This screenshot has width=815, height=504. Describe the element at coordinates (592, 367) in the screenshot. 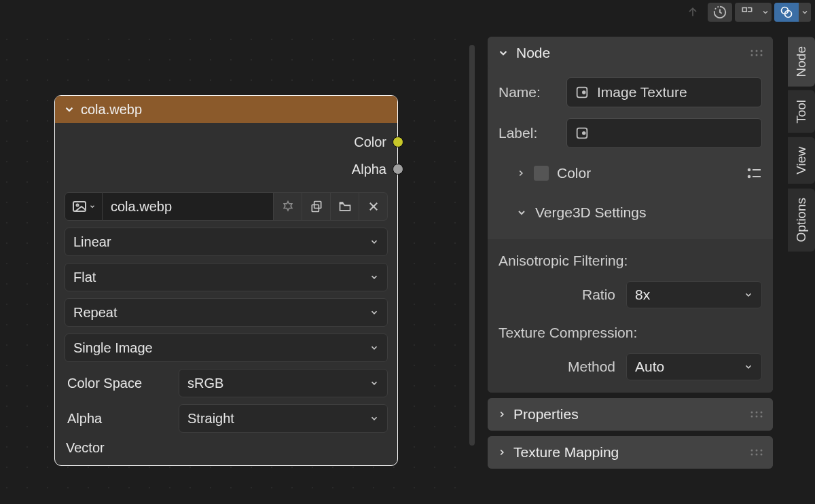

I see `texcomp-method-label: Method` at that location.